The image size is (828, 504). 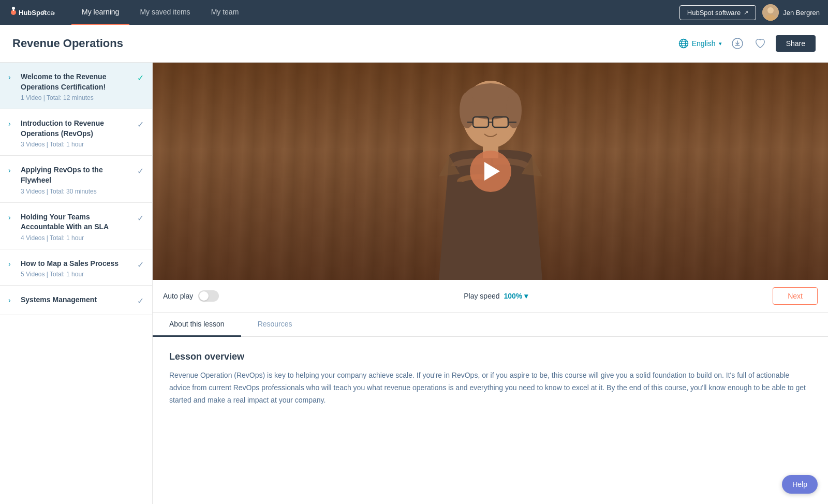 I want to click on sidebar-section-5: › Systems Management ✓, so click(x=76, y=300).